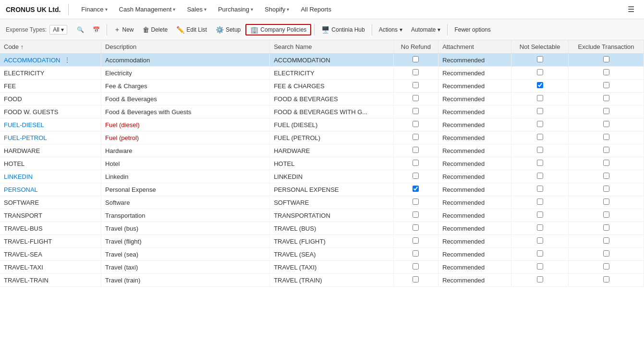 This screenshot has height=340, width=644. I want to click on table-row: FUEL-PETROLFuel (petrol)FUEL (PETROL)Rec…, so click(322, 138).